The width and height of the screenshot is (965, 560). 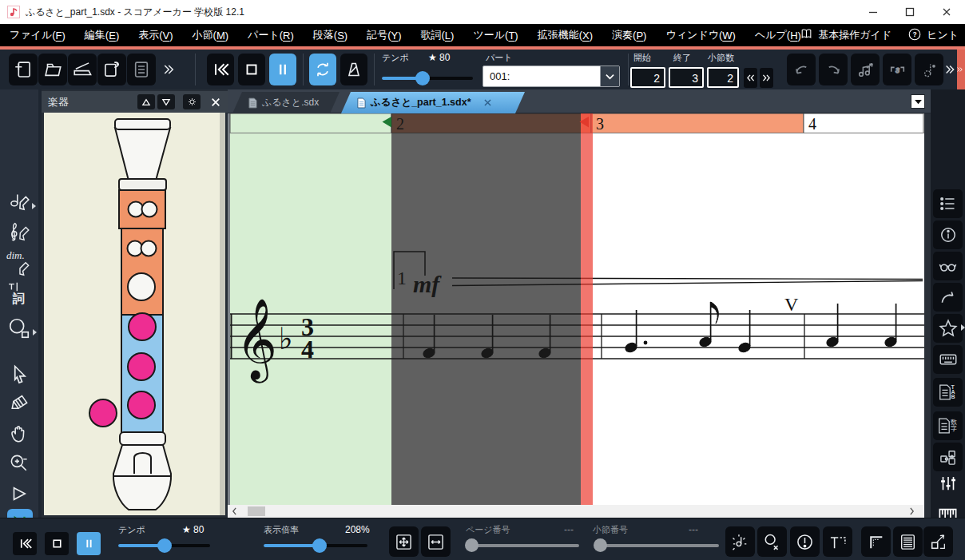 I want to click on open-button, so click(x=53, y=70).